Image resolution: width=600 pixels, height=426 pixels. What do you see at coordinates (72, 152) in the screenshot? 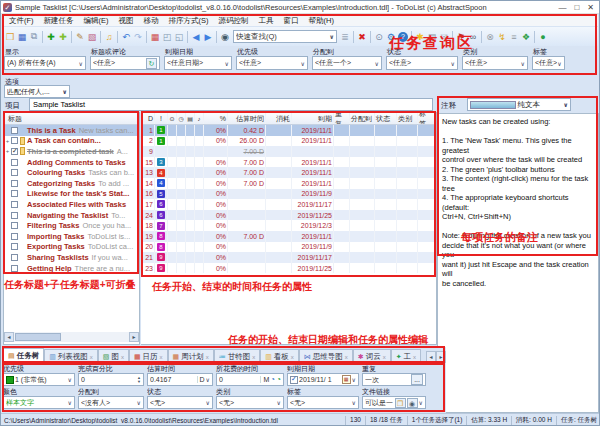
I see `task-row: + This is a completed task A...` at bounding box center [72, 152].